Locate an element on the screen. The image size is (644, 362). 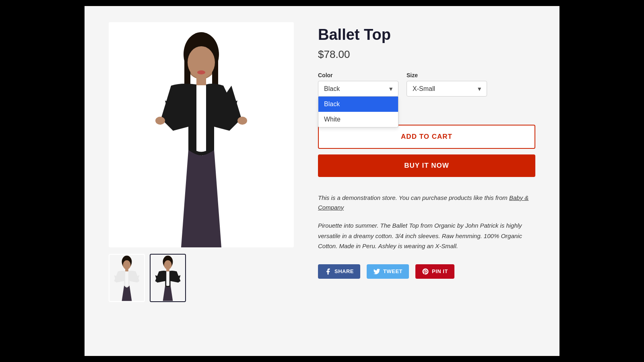
demo-notice-text: This is a demonstration store. You can p… is located at coordinates (413, 198).